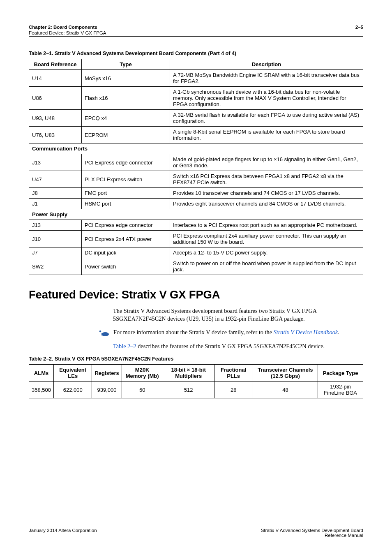  Describe the element at coordinates (267, 118) in the screenshot. I see `cell-desc: A 32-MB serial flash is available for ea…` at that location.